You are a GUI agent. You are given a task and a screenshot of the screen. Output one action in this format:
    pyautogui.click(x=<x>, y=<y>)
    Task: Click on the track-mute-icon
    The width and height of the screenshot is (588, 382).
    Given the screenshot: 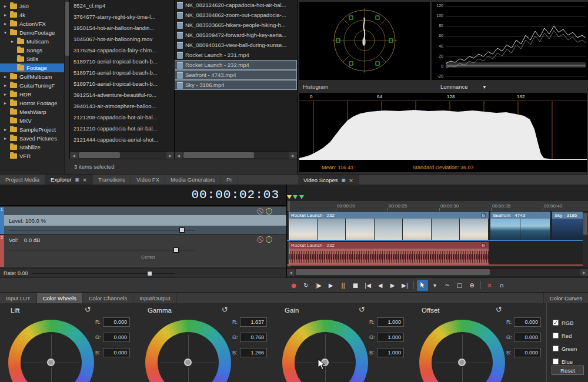 What is the action you would take?
    pyautogui.click(x=260, y=212)
    